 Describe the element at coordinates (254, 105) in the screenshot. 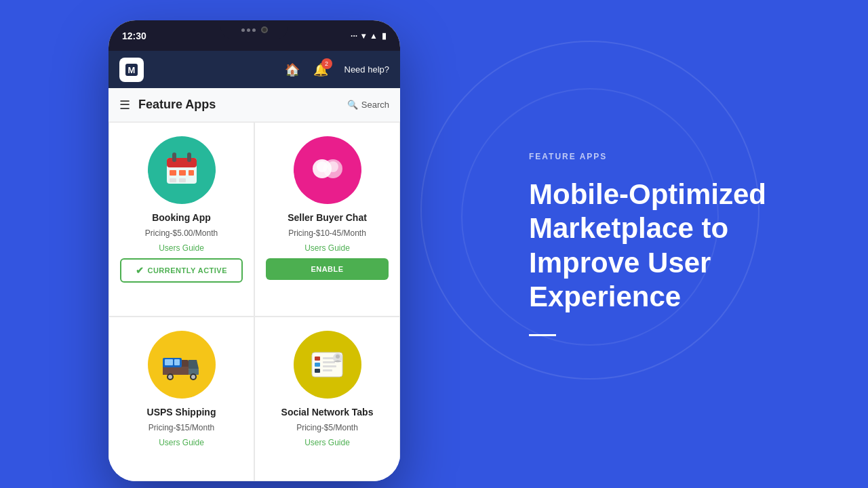

I see `page-header: ☰ Feature Apps 🔍 Search` at that location.